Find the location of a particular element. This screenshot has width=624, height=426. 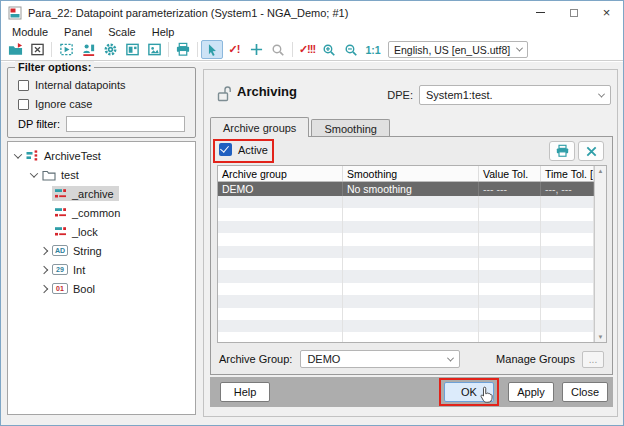

check-icon: ✓! is located at coordinates (234, 50).